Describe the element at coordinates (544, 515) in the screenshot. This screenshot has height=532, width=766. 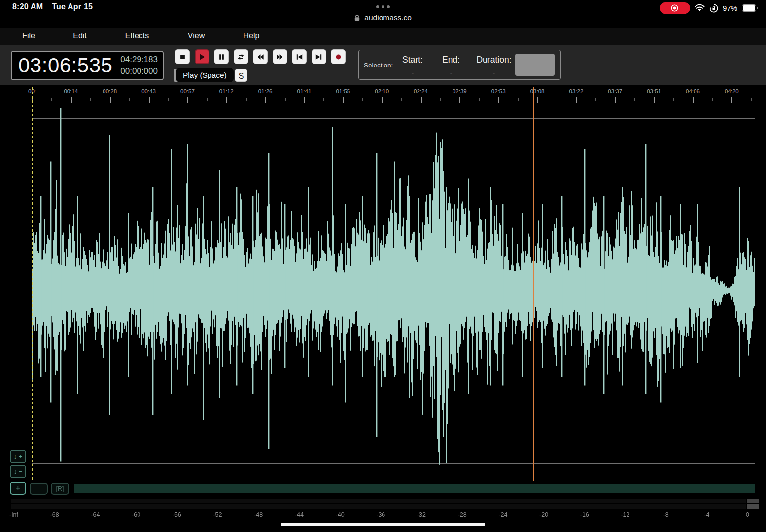
I see `meter-label: -20` at that location.